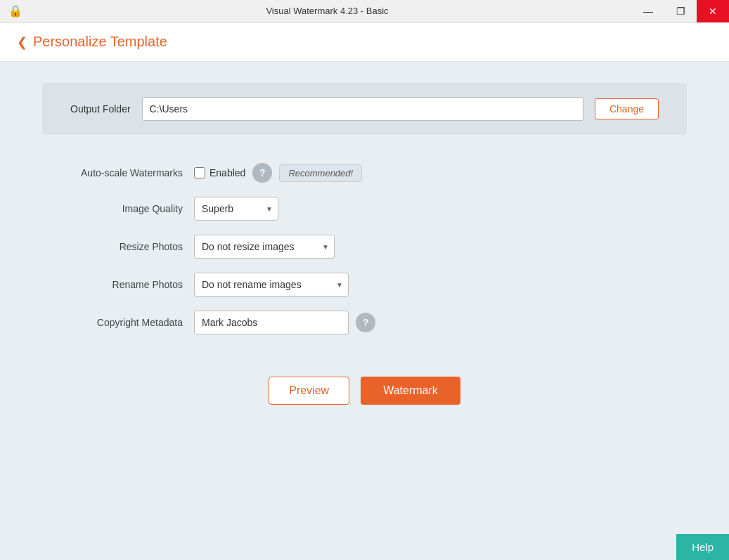 The image size is (729, 560). I want to click on image-quality-label: Image Quality, so click(112, 209).